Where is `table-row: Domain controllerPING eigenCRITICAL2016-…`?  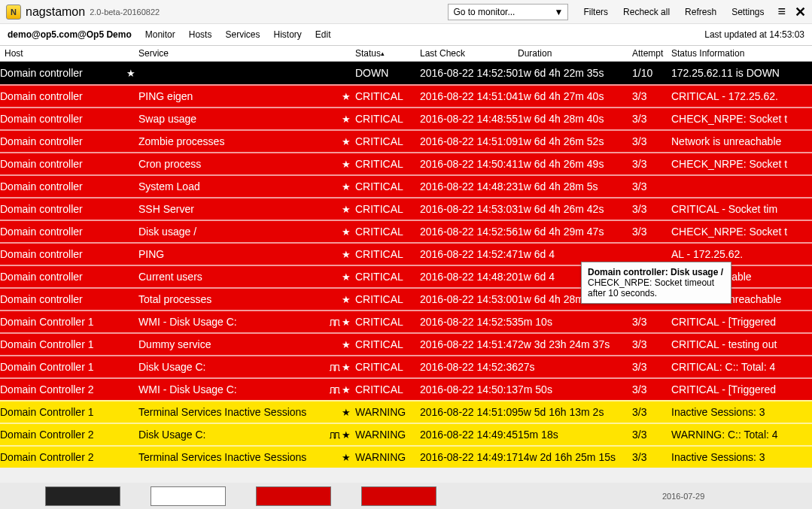 table-row: Domain controllerPING eigenCRITICAL2016-… is located at coordinates (406, 95).